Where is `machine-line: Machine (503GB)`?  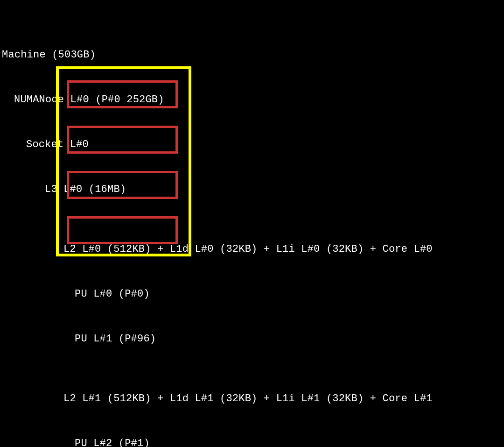 machine-line: Machine (503GB) is located at coordinates (253, 55).